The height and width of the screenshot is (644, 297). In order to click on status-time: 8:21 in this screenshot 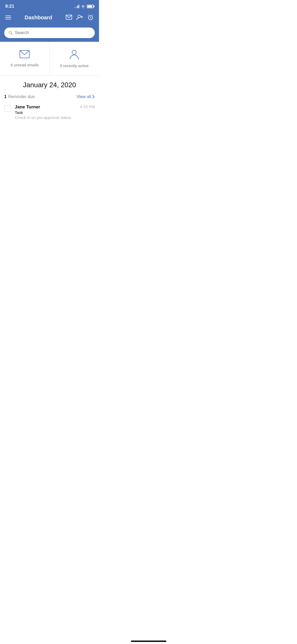, I will do `click(10, 6)`.